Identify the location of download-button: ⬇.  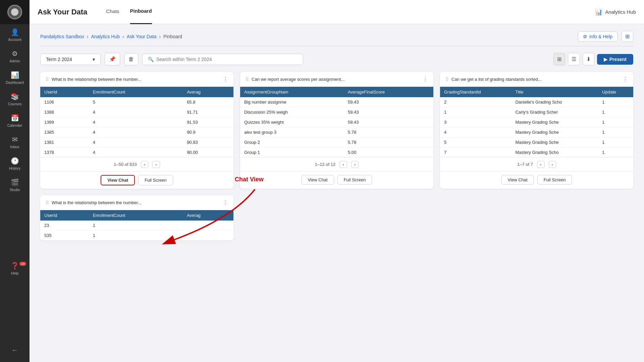
(588, 59).